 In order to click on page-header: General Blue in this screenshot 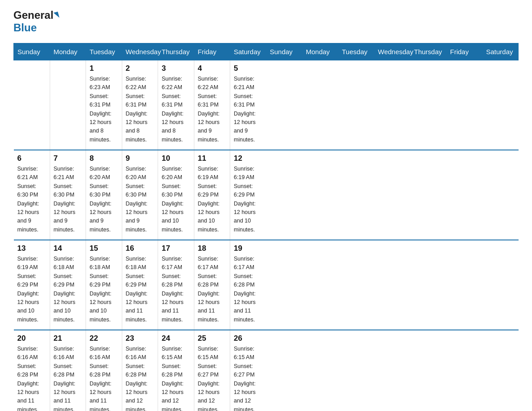, I will do `click(266, 21)`.